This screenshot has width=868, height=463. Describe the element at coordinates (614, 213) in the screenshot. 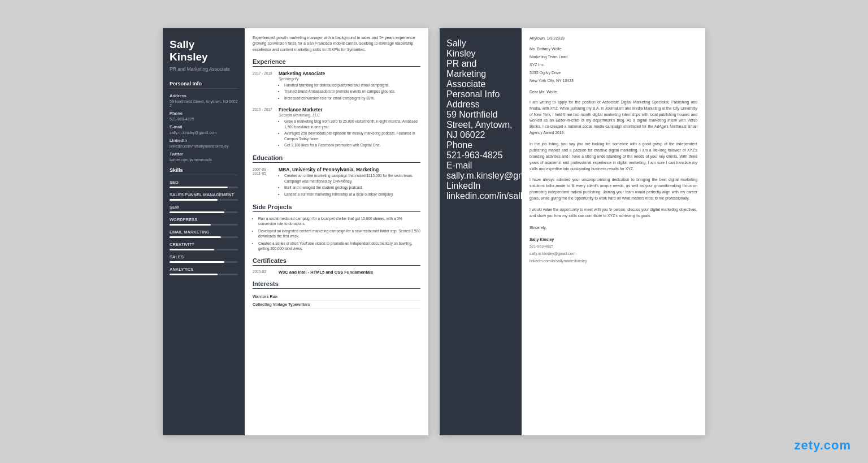

I see `cover-paragraph: I would value the opportunity to meet wi…` at that location.